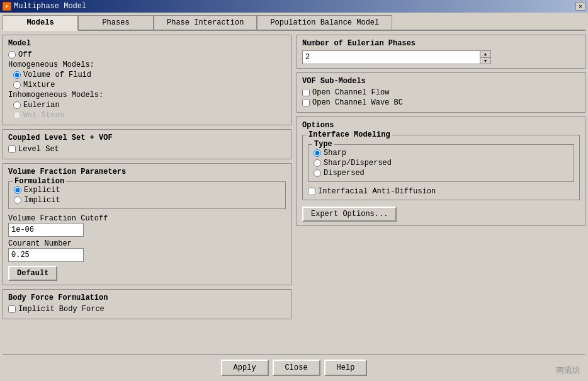 The height and width of the screenshot is (381, 588). I want to click on explicit-radio, so click(18, 190).